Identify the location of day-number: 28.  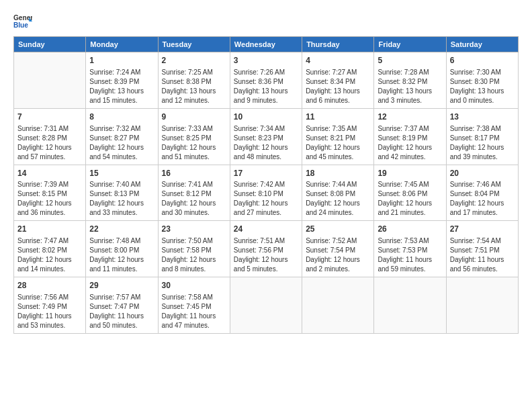
(50, 286).